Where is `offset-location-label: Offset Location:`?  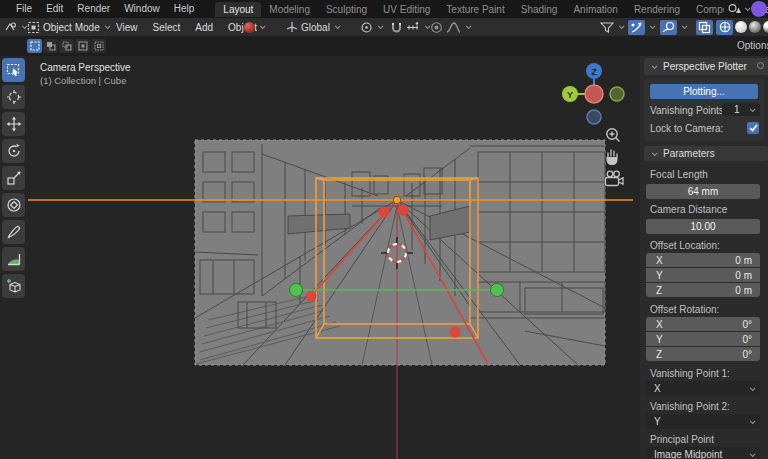 offset-location-label: Offset Location: is located at coordinates (685, 246).